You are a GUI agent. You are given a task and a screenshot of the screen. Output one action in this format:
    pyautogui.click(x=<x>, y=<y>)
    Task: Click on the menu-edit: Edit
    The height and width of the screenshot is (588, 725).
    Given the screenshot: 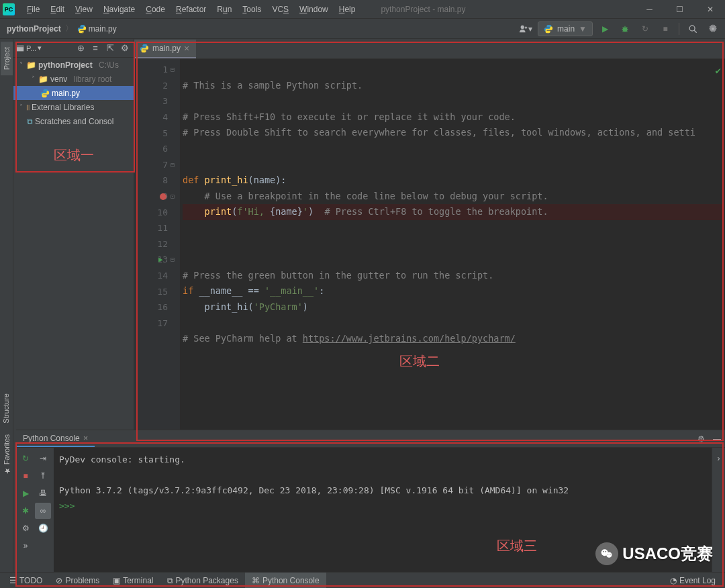 What is the action you would take?
    pyautogui.click(x=58, y=9)
    